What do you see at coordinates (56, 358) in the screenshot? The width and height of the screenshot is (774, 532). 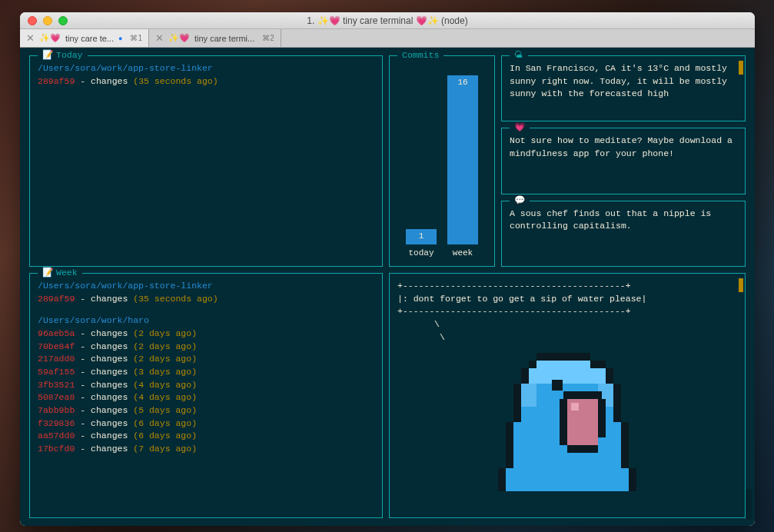 I see `commit-hash: 217add0` at bounding box center [56, 358].